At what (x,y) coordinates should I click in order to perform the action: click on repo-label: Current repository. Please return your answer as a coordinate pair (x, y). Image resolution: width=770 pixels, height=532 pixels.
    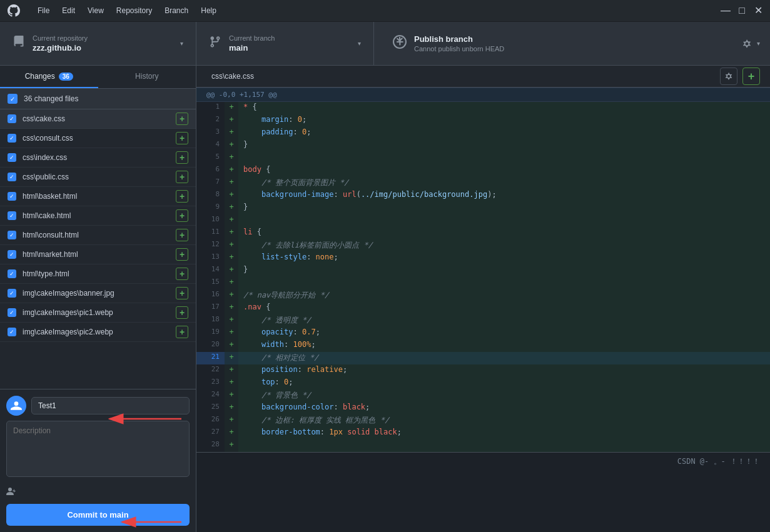
    Looking at the image, I should click on (60, 38).